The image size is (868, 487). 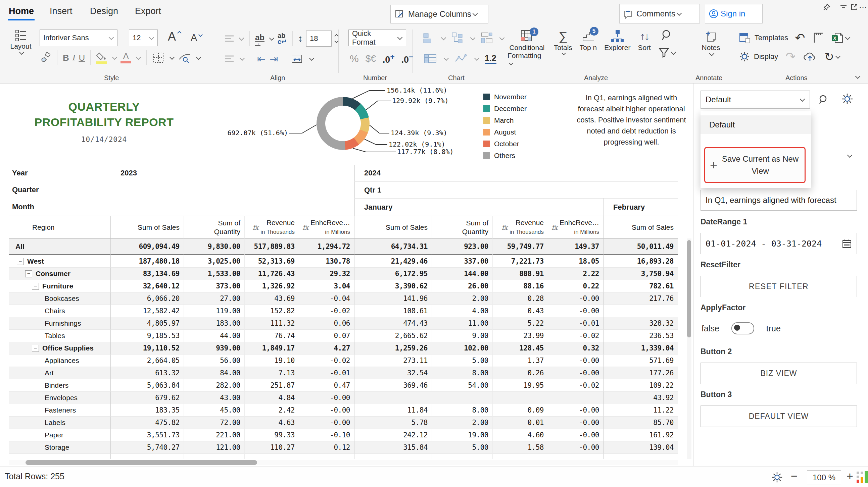 I want to click on table-cell: 369.46, so click(x=393, y=385).